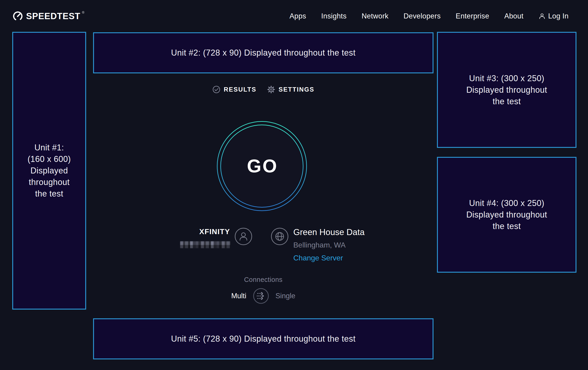  I want to click on logo-trademark: ®, so click(83, 13).